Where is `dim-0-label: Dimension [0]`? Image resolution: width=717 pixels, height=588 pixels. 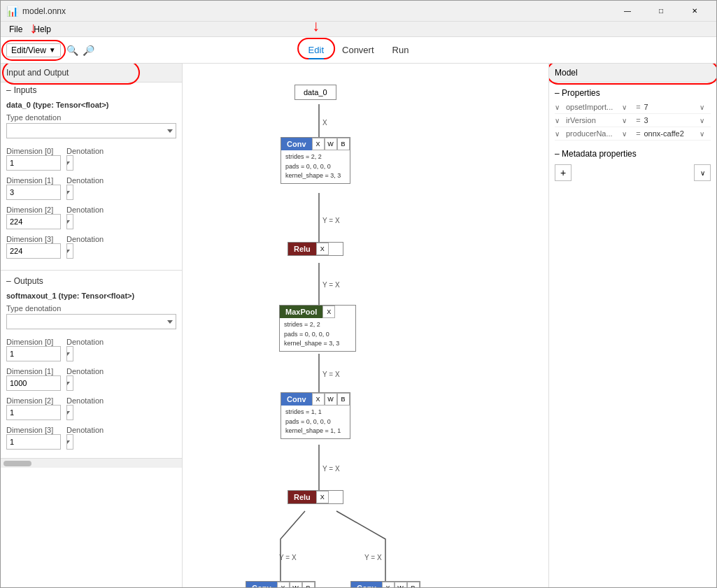
dim-0-label: Dimension [0] is located at coordinates (34, 151).